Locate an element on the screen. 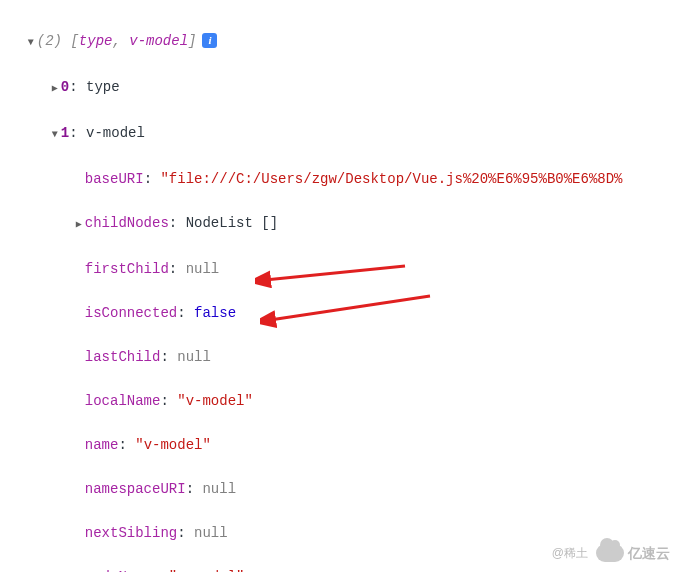  value: v-model is located at coordinates (116, 133).